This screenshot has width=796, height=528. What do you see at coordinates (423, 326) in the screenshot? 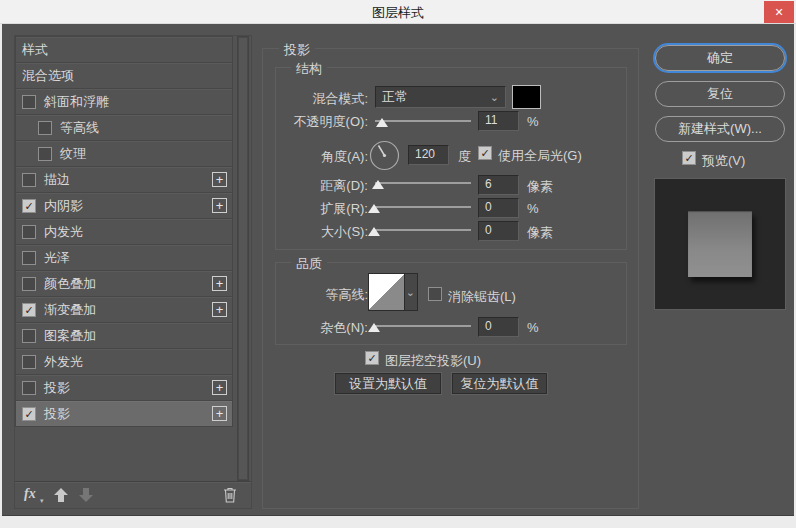
I see `noise-slider-track` at bounding box center [423, 326].